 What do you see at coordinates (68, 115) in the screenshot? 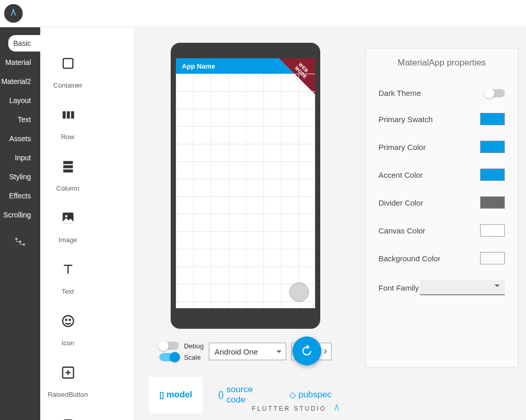
I see `widget-row: Row` at bounding box center [68, 115].